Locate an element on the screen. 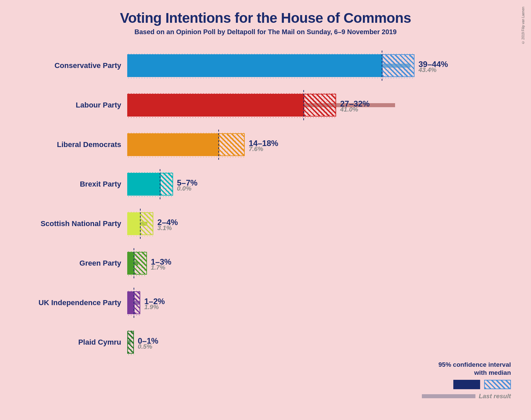  party-row: Labour Party27–32%41.0% is located at coordinates (269, 105).